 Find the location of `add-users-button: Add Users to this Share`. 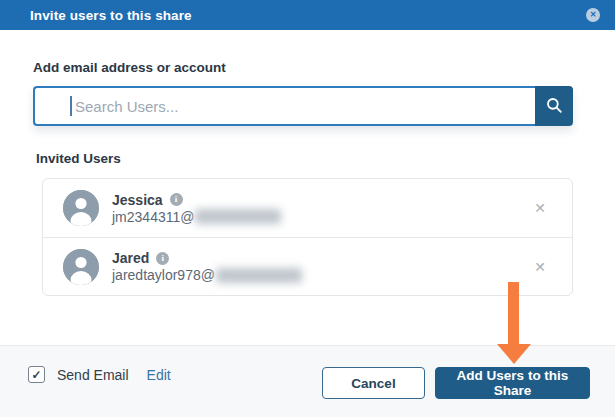

add-users-button: Add Users to this Share is located at coordinates (512, 383).